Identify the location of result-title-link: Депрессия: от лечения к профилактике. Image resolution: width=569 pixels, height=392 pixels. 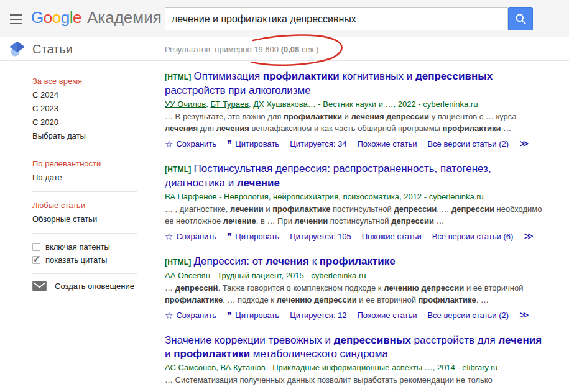
(295, 261).